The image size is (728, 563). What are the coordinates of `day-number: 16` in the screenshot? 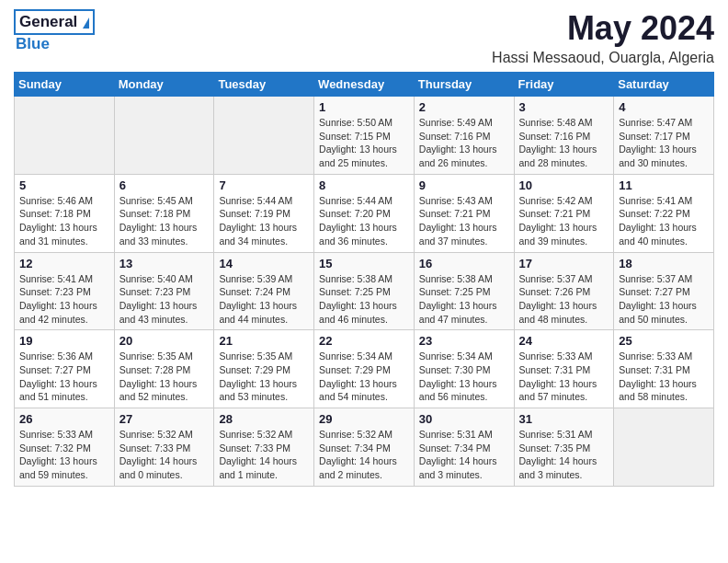 It's located at (464, 263).